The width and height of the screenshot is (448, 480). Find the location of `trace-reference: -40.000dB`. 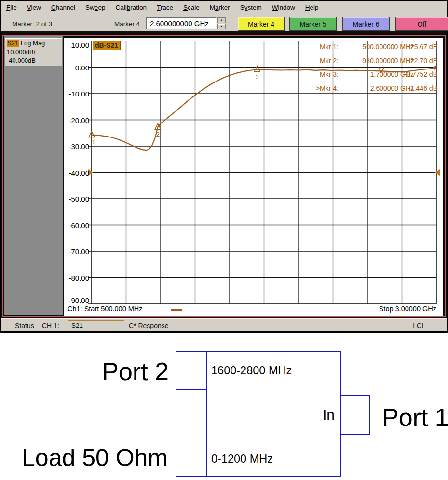

trace-reference: -40.000dB is located at coordinates (34, 61).